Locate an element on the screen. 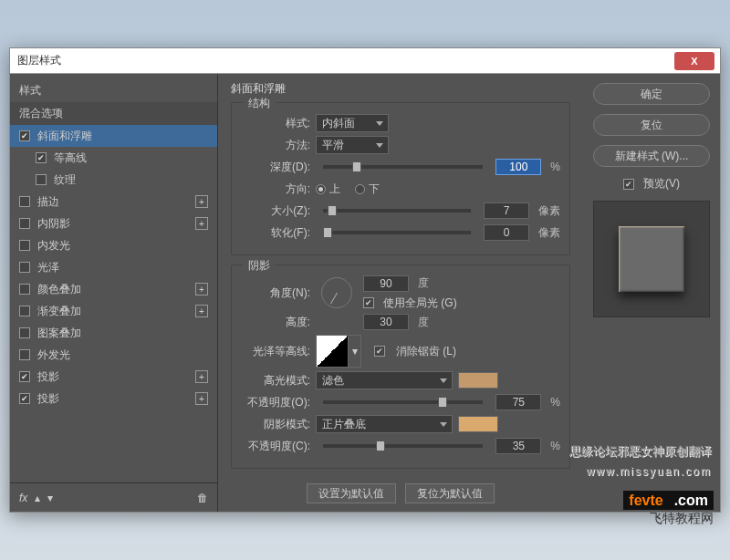 The height and width of the screenshot is (560, 730). move-down-icon: ▾ is located at coordinates (50, 498).